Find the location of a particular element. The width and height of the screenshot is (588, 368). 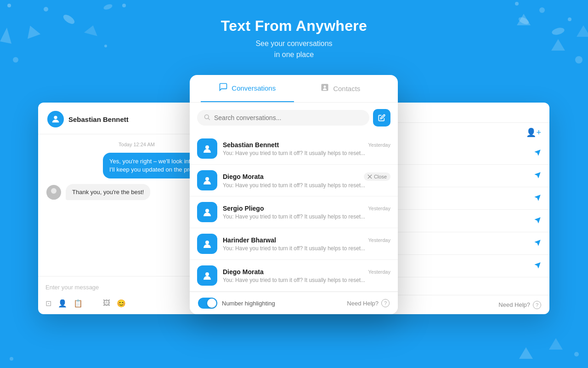

popup-help-icon: ? is located at coordinates (385, 303).